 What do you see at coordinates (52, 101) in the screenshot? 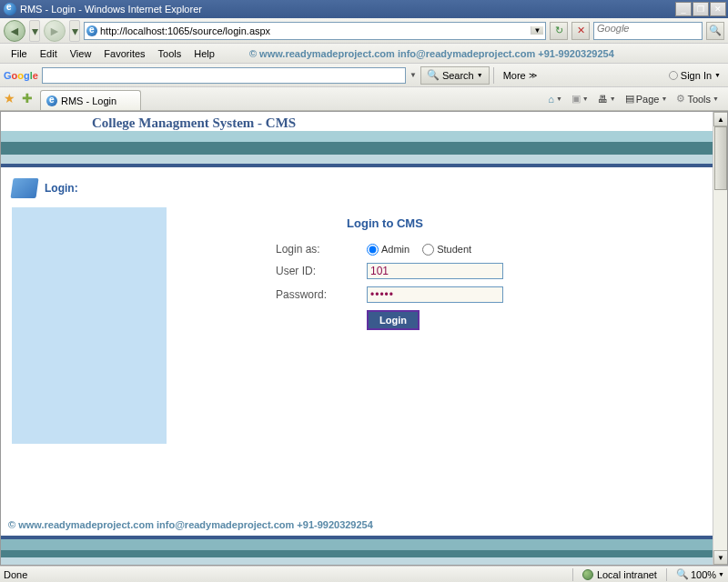
I see `tab-icon` at bounding box center [52, 101].